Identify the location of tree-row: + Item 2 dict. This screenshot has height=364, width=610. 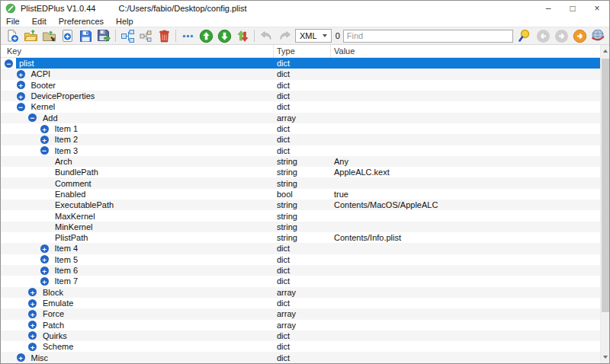
(300, 139).